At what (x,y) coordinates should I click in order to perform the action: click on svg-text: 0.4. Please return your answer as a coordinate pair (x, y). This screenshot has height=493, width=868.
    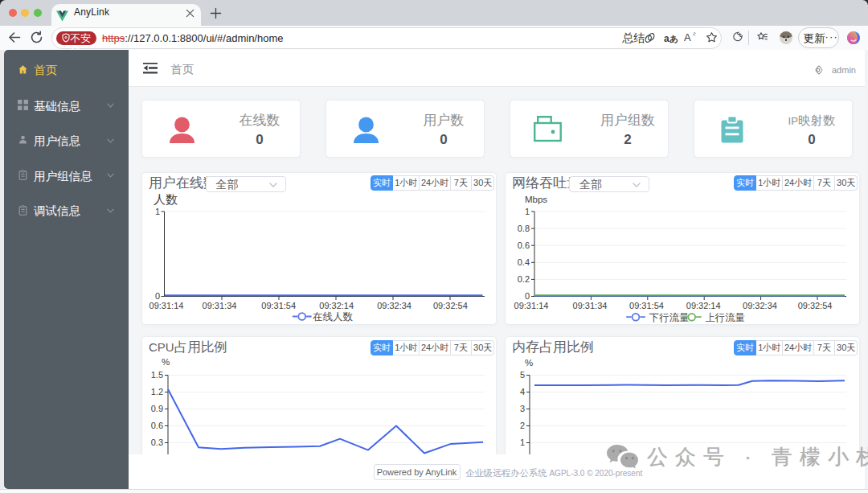
    Looking at the image, I should click on (524, 262).